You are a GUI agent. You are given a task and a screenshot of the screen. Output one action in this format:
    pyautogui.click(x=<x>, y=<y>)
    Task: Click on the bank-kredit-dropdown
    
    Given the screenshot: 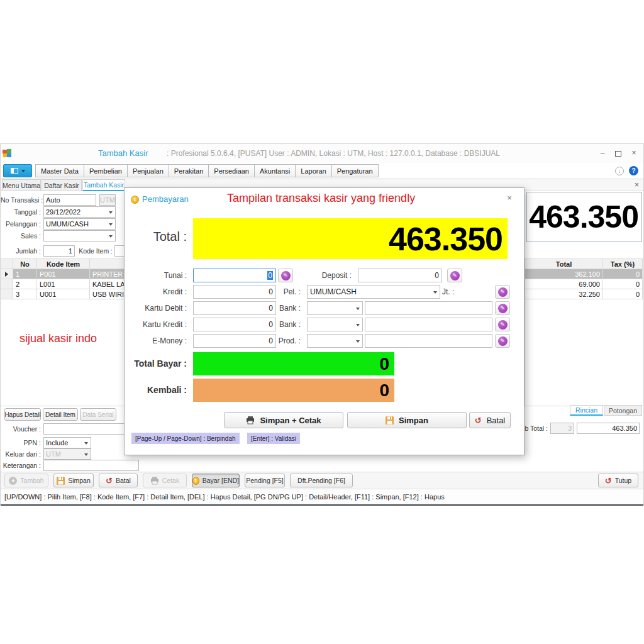 What is the action you would take?
    pyautogui.click(x=335, y=325)
    